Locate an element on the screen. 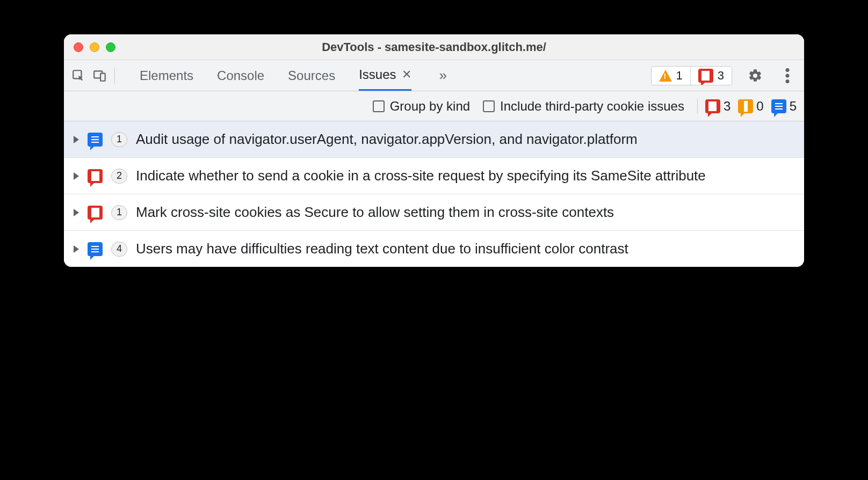 The image size is (868, 480). settings-button is located at coordinates (755, 76).